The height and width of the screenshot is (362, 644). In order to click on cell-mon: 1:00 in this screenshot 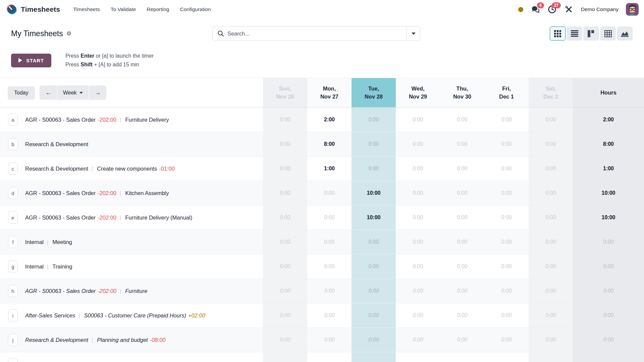, I will do `click(329, 169)`.